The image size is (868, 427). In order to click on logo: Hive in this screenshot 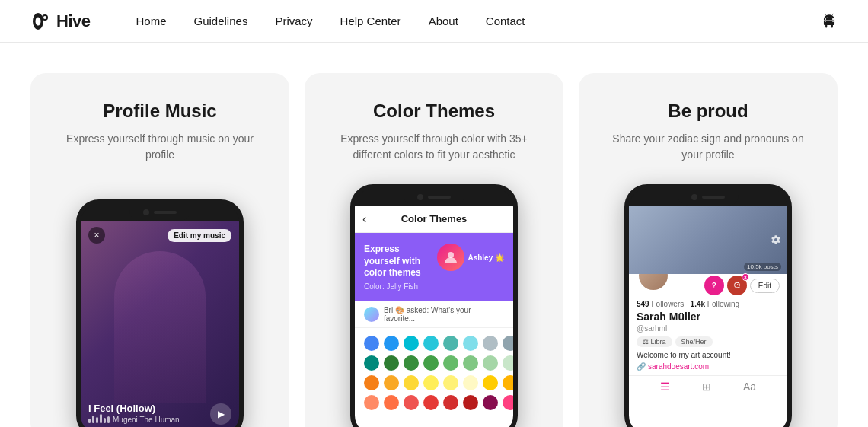, I will do `click(60, 21)`.